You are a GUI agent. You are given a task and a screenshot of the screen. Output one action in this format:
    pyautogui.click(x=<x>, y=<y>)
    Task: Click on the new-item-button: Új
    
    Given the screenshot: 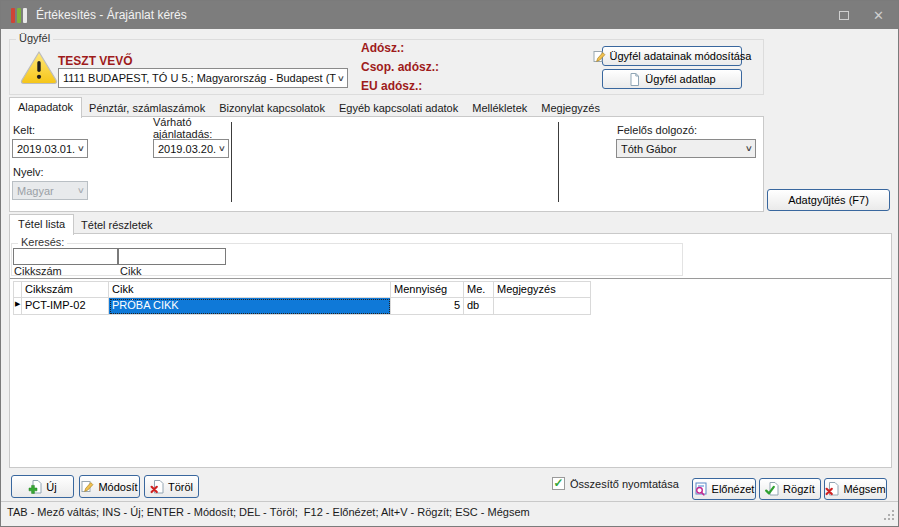 What is the action you would take?
    pyautogui.click(x=42, y=486)
    